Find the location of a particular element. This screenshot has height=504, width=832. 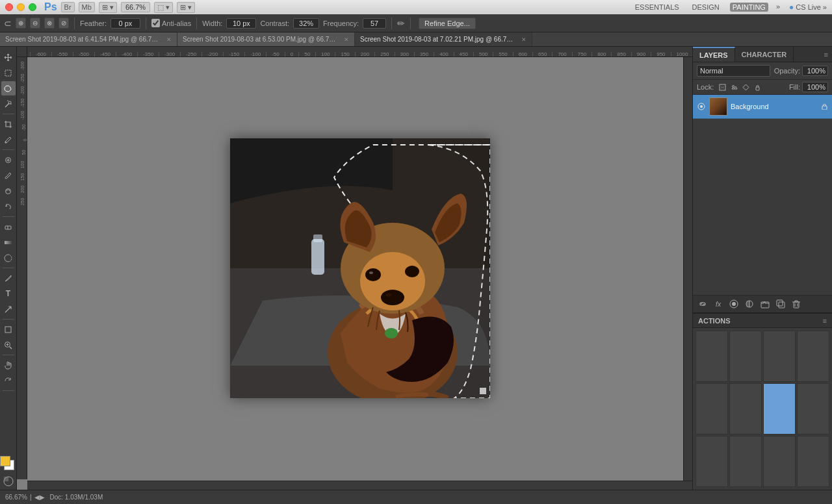

ruler-tick: 500 is located at coordinates (483, 55).